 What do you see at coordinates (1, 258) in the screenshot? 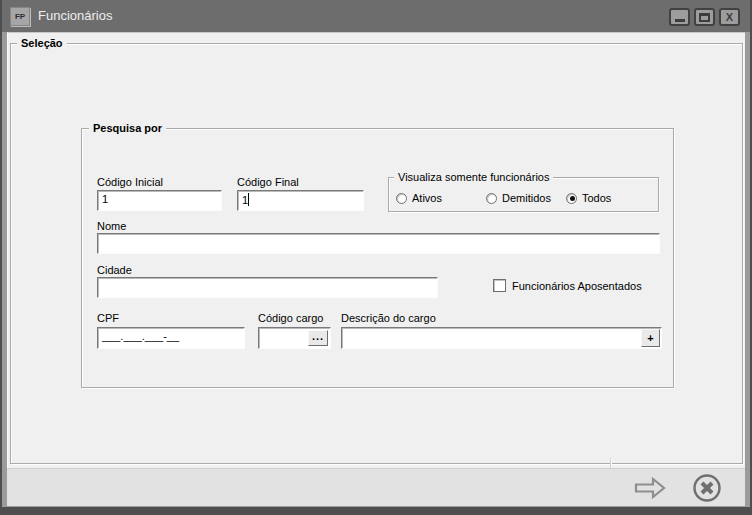
I see `window-border-left` at bounding box center [1, 258].